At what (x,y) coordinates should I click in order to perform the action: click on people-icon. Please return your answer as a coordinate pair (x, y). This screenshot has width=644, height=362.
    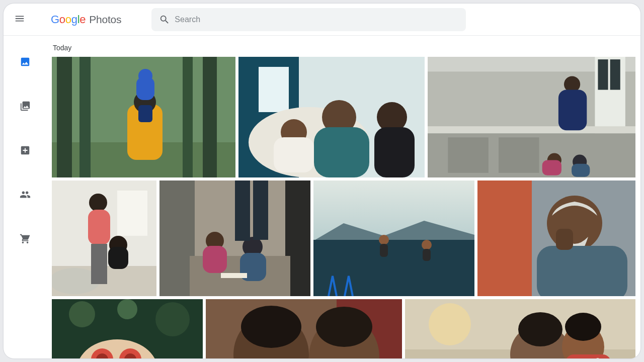
    Looking at the image, I should click on (25, 196).